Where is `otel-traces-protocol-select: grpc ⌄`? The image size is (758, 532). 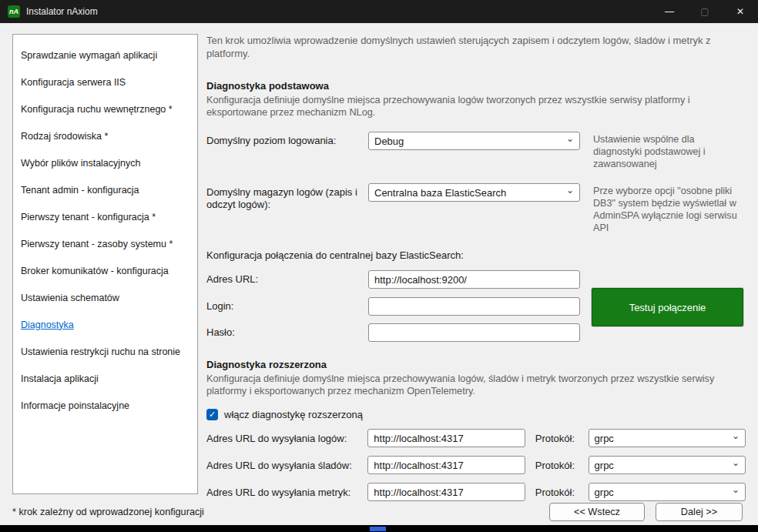
otel-traces-protocol-select: grpc ⌄ is located at coordinates (667, 465).